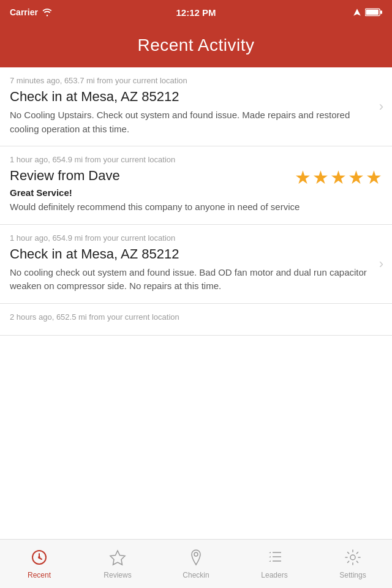 This screenshot has width=392, height=588. Describe the element at coordinates (381, 264) in the screenshot. I see `chevron-icon-3: ›` at that location.